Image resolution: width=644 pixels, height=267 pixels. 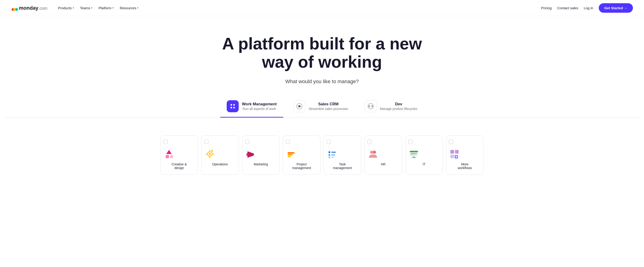 I want to click on card-marketing: Marketing, so click(x=261, y=155).